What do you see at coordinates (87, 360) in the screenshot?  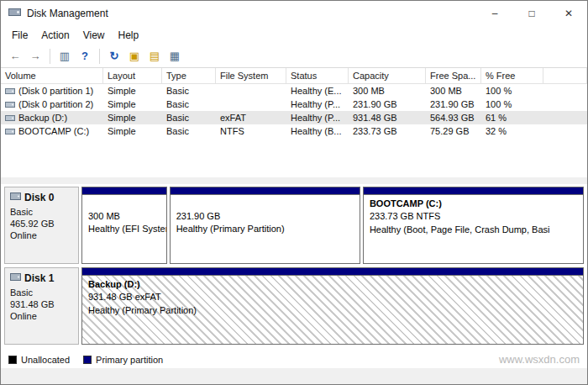 I see `primary-partition-swatch-icon` at bounding box center [87, 360].